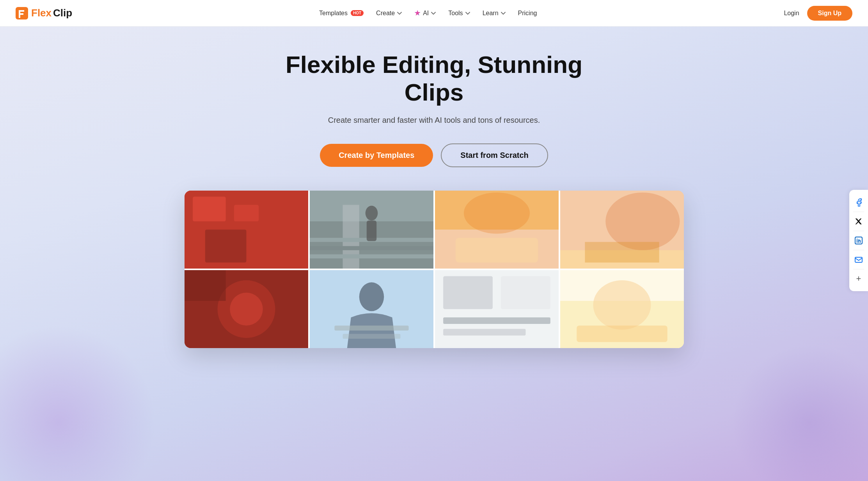 The height and width of the screenshot is (481, 868). What do you see at coordinates (22, 13) in the screenshot?
I see `logo-icon` at bounding box center [22, 13].